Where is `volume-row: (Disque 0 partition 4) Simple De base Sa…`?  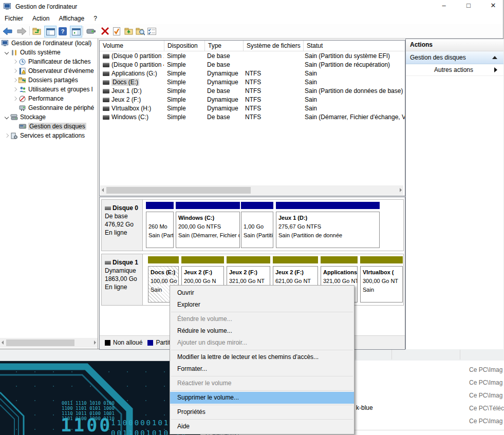
volume-row: (Disque 0 partition 4) Simple De base Sa… is located at coordinates (252, 65).